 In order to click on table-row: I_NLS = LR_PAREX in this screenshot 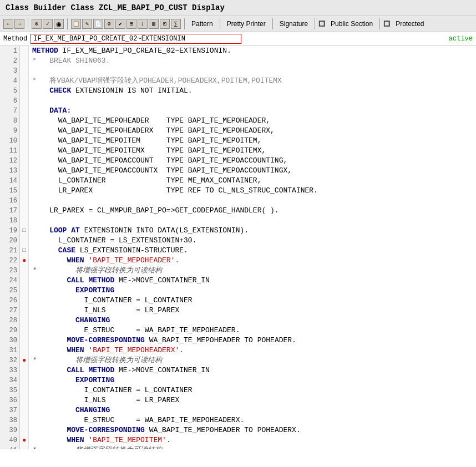, I will do `click(252, 311)`.